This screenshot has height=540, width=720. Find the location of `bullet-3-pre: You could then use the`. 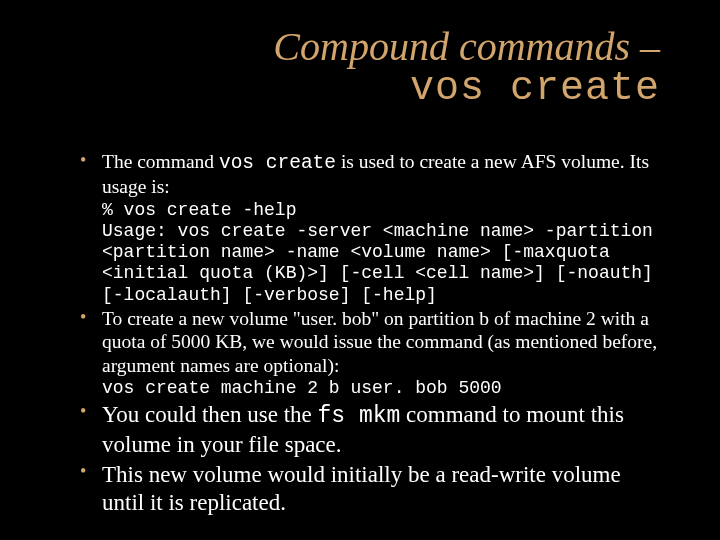

bullet-3-pre: You could then use the is located at coordinates (210, 414).